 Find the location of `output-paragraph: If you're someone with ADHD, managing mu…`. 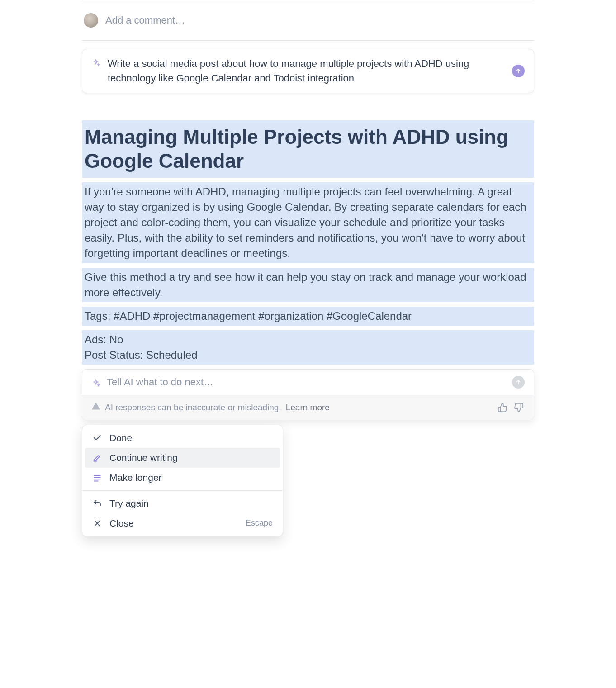

output-paragraph: If you're someone with ADHD, managing mu… is located at coordinates (308, 223).